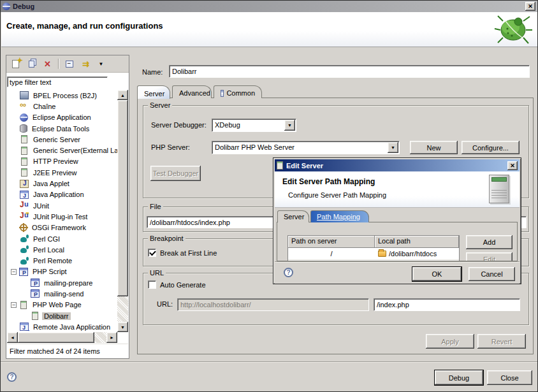 The width and height of the screenshot is (538, 392). What do you see at coordinates (530, 6) in the screenshot?
I see `window-close-button: ✕` at bounding box center [530, 6].